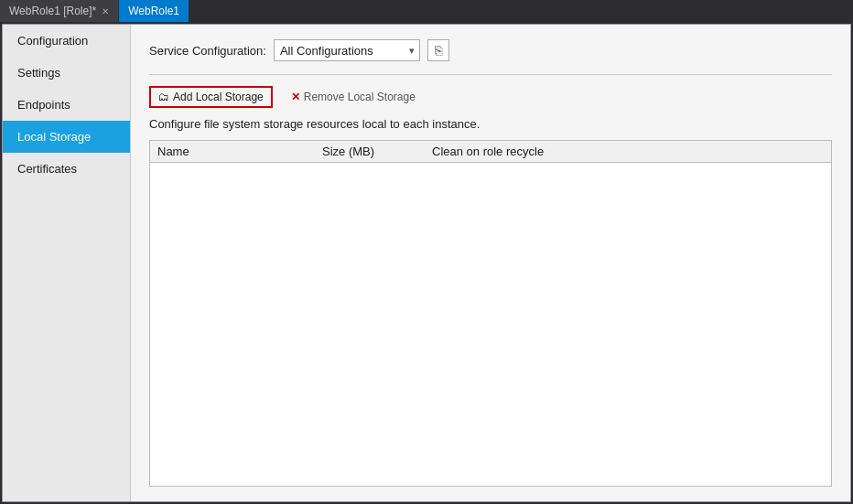 This screenshot has height=504, width=853. What do you see at coordinates (377, 152) in the screenshot?
I see `column-header-size: Size (MB)` at bounding box center [377, 152].